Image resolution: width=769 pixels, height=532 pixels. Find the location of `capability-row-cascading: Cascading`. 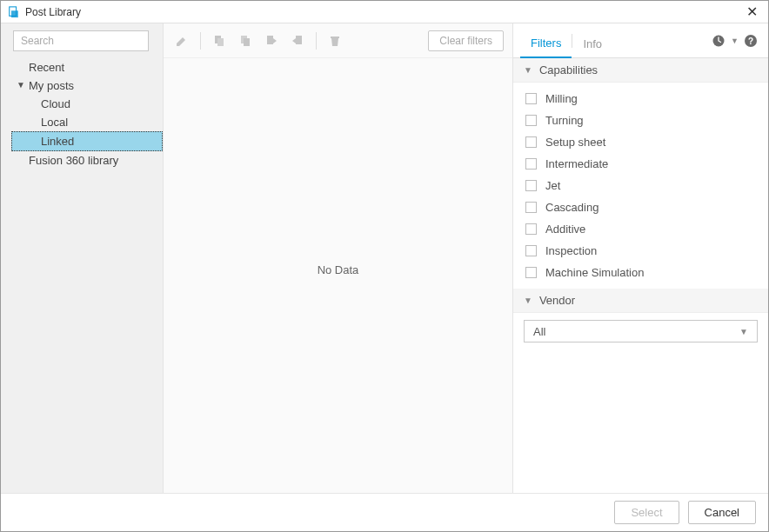

capability-row-cascading: Cascading is located at coordinates (640, 207).